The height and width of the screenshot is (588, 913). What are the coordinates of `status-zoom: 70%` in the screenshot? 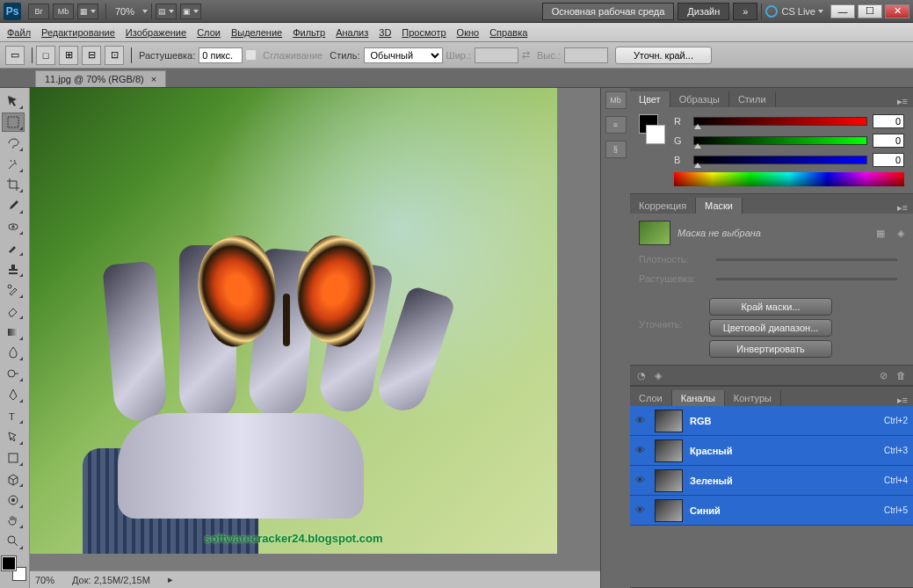 It's located at (45, 580).